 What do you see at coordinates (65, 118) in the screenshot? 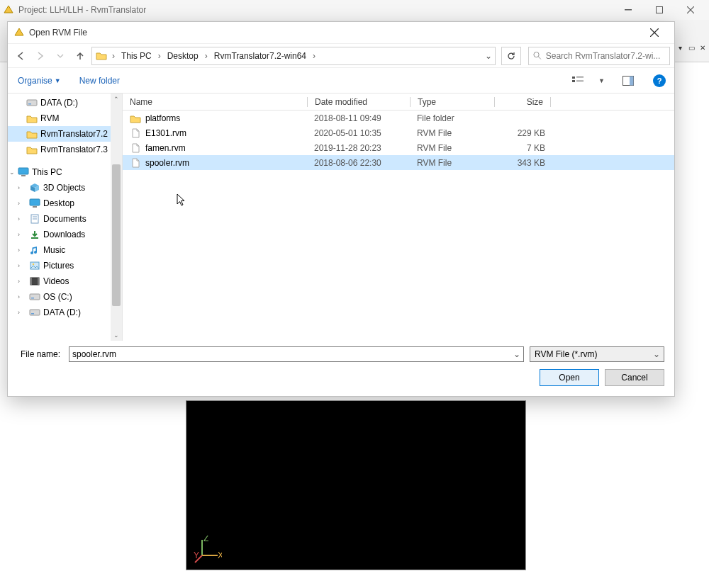
I see `tree-item: RVM` at bounding box center [65, 118].